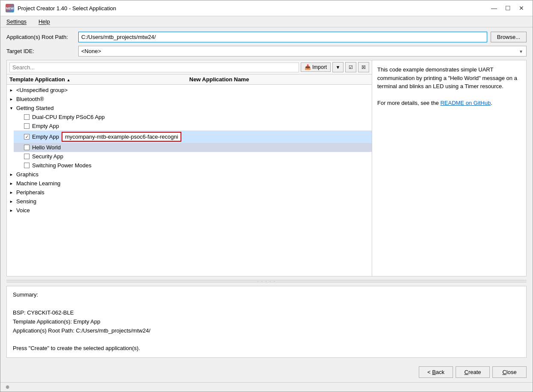 The height and width of the screenshot is (392, 533). I want to click on target-ide-row: Target IDE: <None>, so click(266, 51).